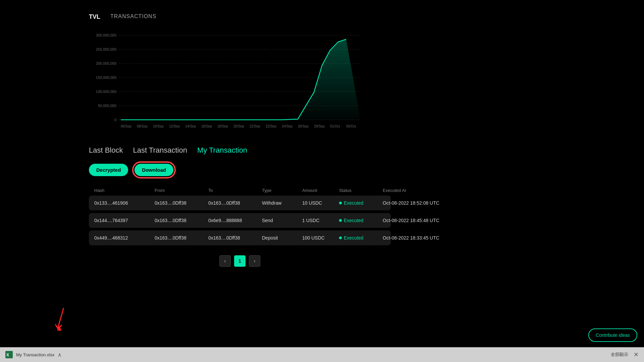 This screenshot has height=362, width=644. I want to click on svg-text: 16/Sep, so click(207, 126).